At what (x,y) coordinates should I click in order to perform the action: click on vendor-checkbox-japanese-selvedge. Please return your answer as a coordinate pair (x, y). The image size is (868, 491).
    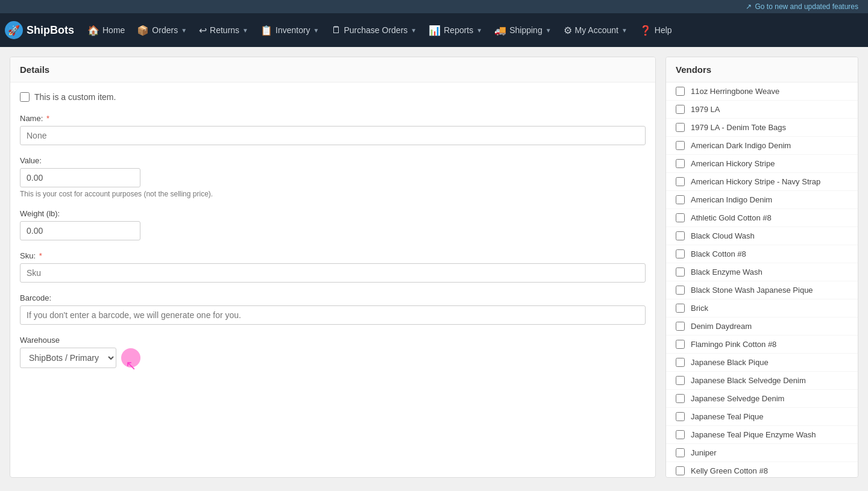
    Looking at the image, I should click on (680, 399).